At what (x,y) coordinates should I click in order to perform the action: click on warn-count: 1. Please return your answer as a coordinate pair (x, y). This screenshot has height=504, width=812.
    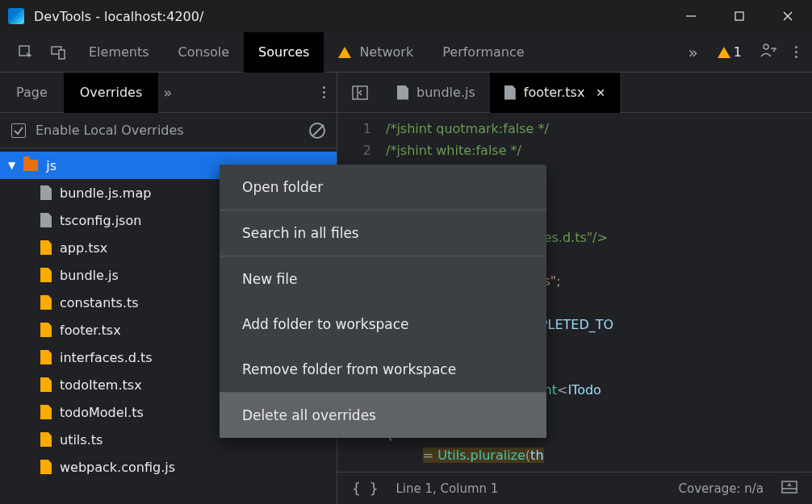
    Looking at the image, I should click on (738, 52).